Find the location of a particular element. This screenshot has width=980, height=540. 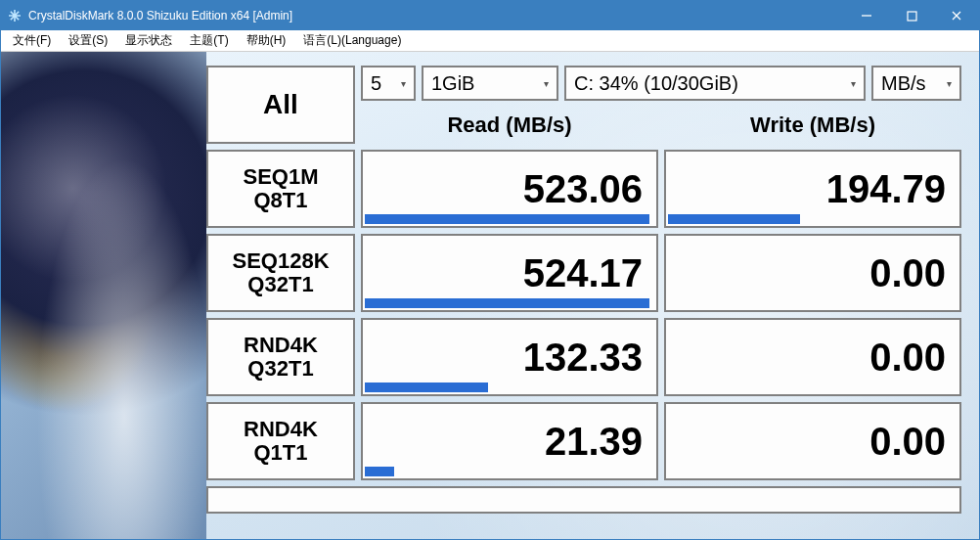

close-icon is located at coordinates (957, 16).